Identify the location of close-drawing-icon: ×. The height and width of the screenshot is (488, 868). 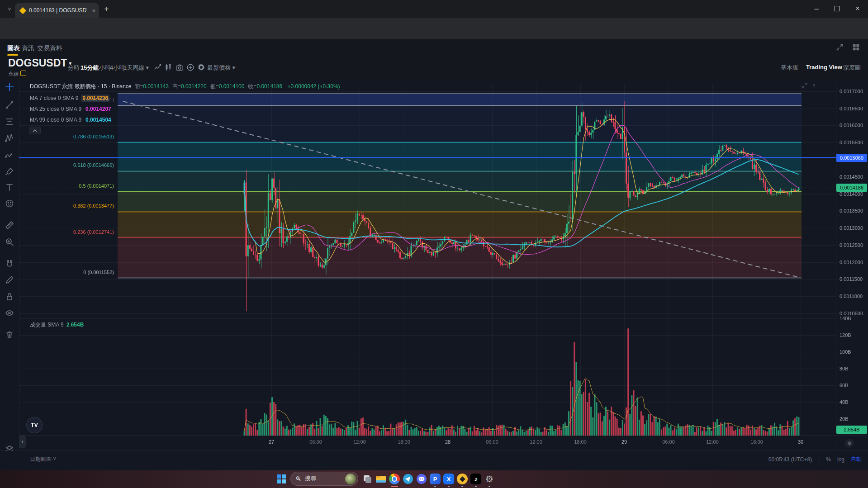
(814, 85).